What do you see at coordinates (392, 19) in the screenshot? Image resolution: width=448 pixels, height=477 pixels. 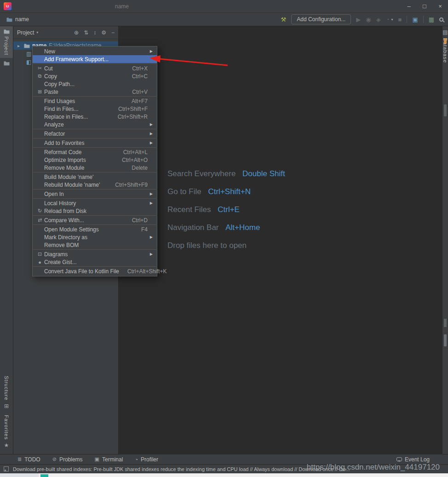 I see `profiler-dropdown-arrow-icon: ▾` at bounding box center [392, 19].